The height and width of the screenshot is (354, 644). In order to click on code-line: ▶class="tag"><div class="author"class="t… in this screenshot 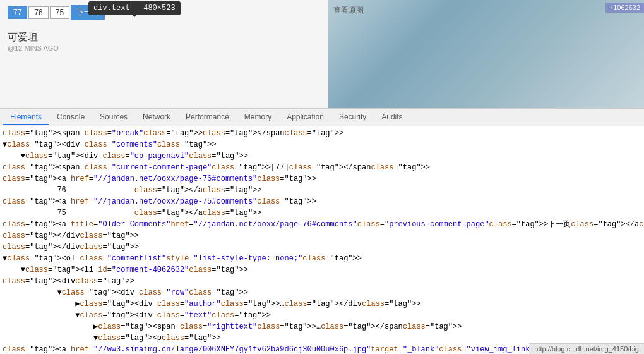, I will do `click(322, 304)`.